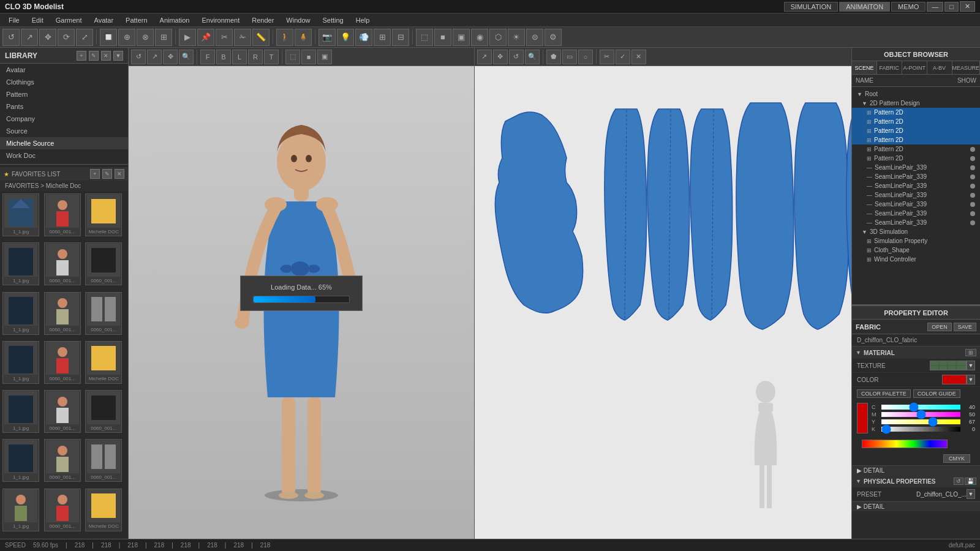  I want to click on vp3d-solid: ■, so click(309, 57).